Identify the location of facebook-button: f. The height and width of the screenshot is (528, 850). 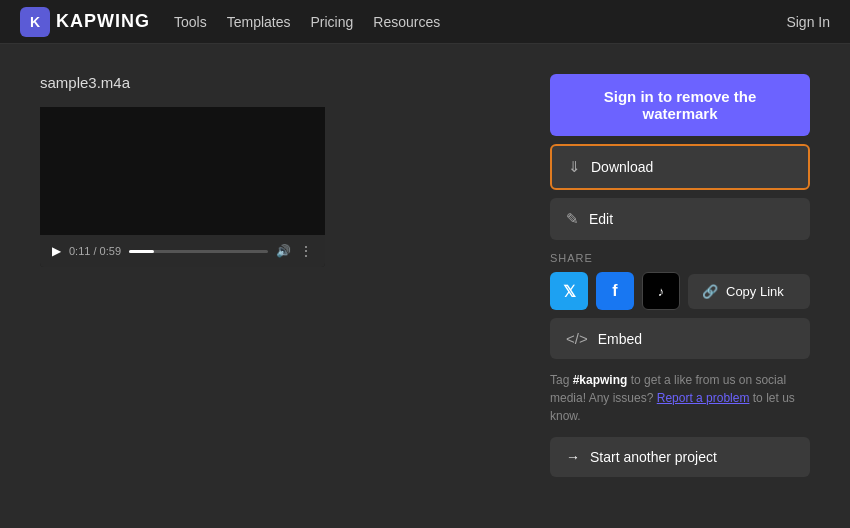
(615, 291).